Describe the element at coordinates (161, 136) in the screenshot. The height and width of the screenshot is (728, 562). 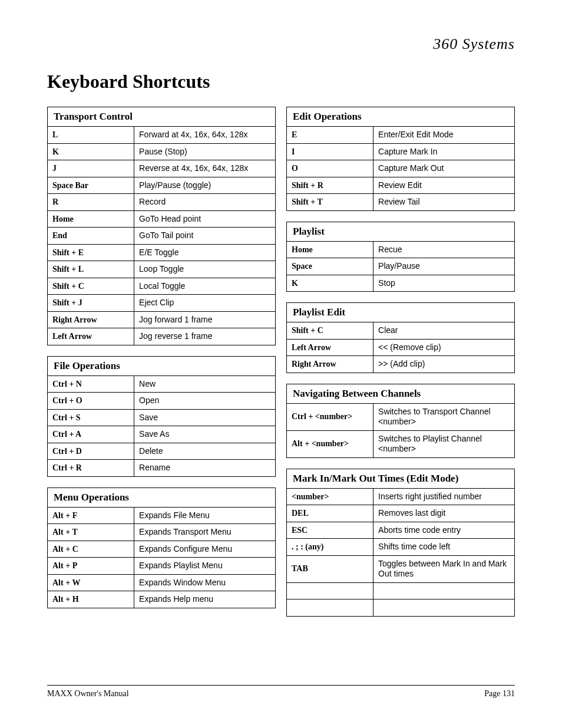
I see `table-row: LForward at 4x, 16x, 64x, 128x` at that location.